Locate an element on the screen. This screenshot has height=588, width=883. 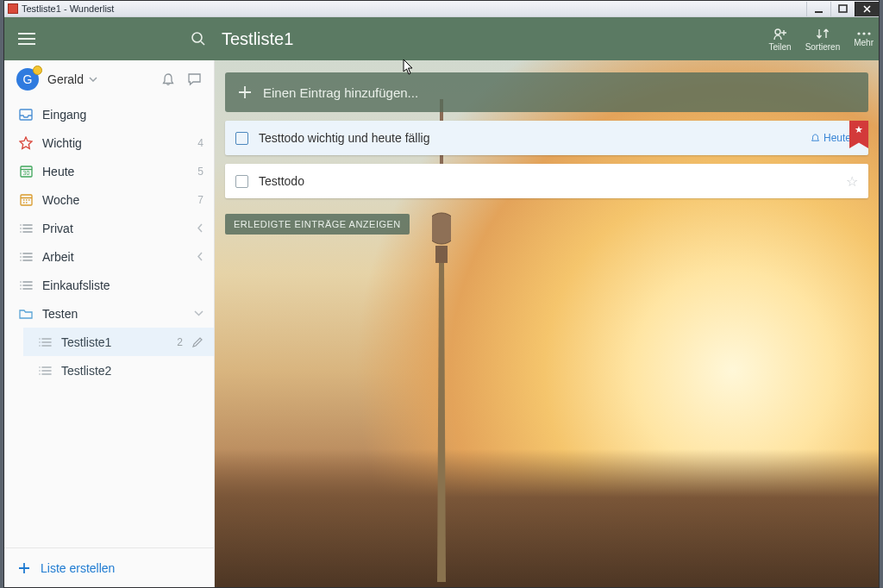
task-row: Testtodo ☆ is located at coordinates (547, 181).